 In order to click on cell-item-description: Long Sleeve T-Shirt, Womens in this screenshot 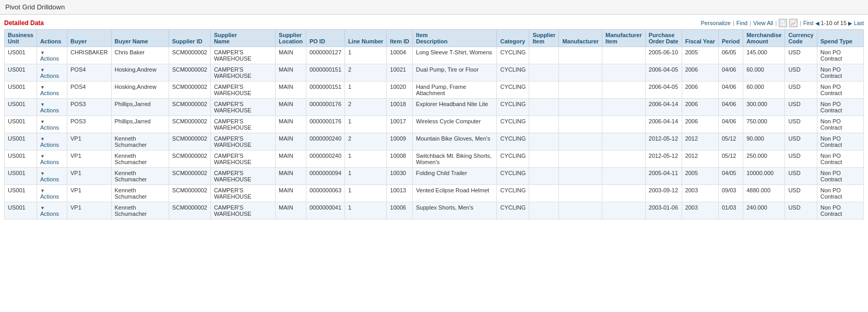, I will do `click(455, 55)`.